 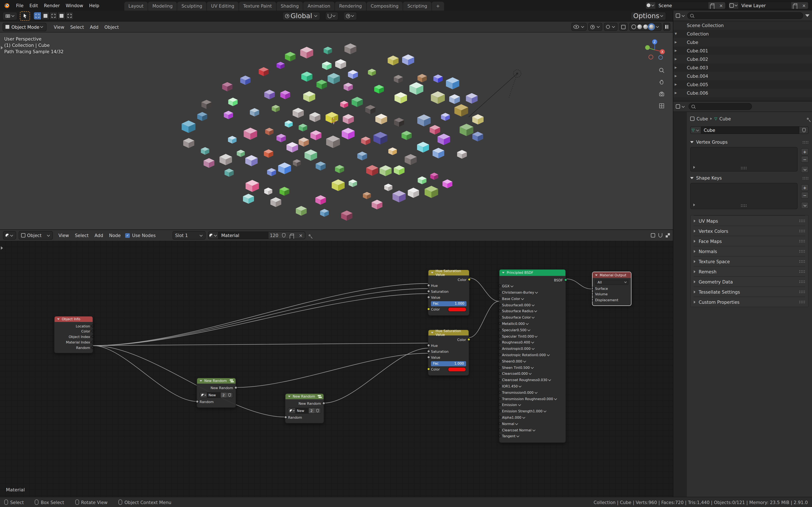 What do you see at coordinates (284, 235) in the screenshot?
I see `material-fake-user-button` at bounding box center [284, 235].